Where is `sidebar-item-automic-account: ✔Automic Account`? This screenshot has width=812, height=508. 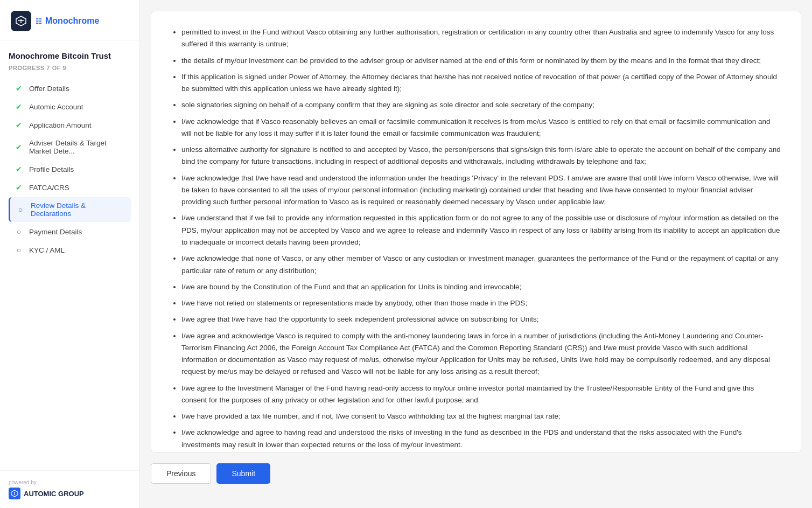
sidebar-item-automic-account: ✔Automic Account is located at coordinates (70, 107).